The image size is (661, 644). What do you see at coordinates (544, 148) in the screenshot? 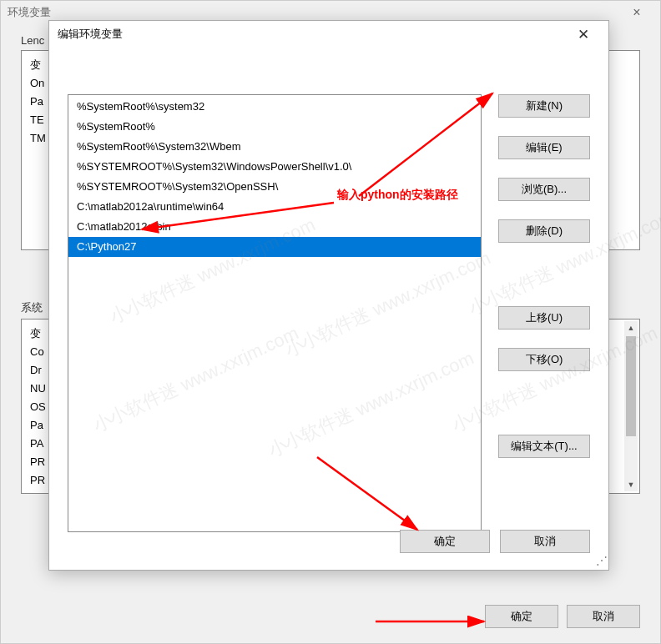
I see `edit-button: 编辑(E)` at bounding box center [544, 148].